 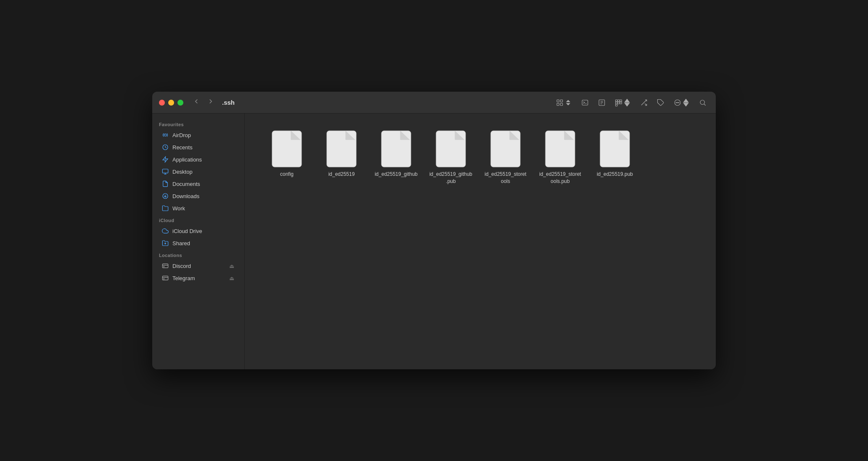 What do you see at coordinates (560, 178) in the screenshot?
I see `file-name-id-ed25519-storetools-pub: id_ed25519_storetools.pub` at bounding box center [560, 178].